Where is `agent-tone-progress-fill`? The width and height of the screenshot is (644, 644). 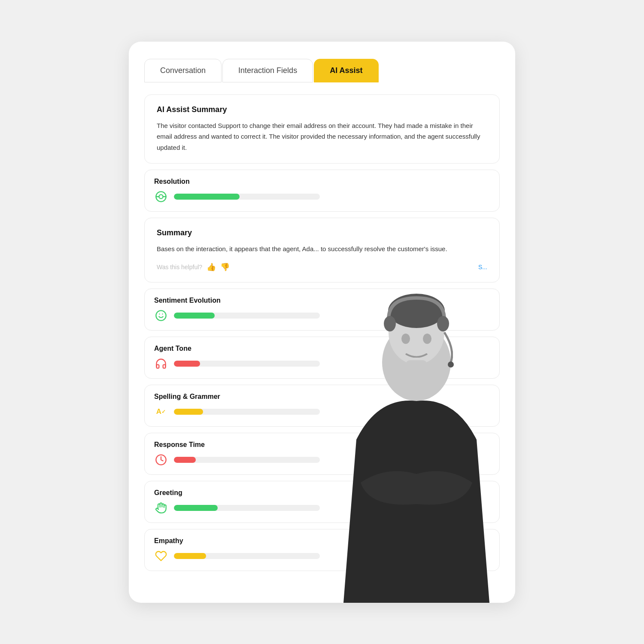 agent-tone-progress-fill is located at coordinates (187, 364).